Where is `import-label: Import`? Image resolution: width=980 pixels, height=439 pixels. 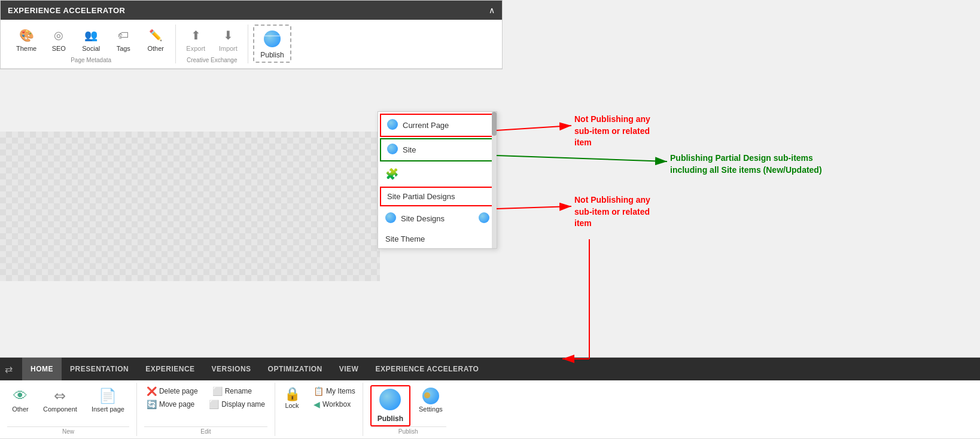
import-label: Import is located at coordinates (229, 48).